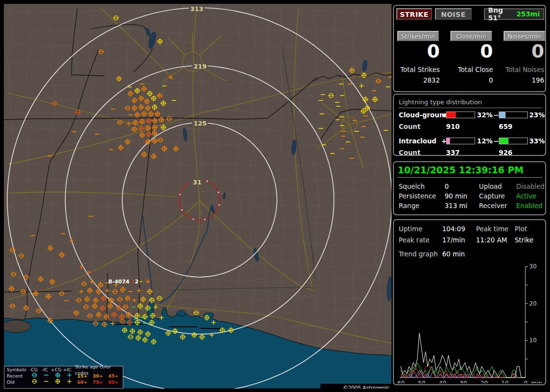  What do you see at coordinates (492, 229) in the screenshot?
I see `peak-time-label: Peak time` at bounding box center [492, 229].